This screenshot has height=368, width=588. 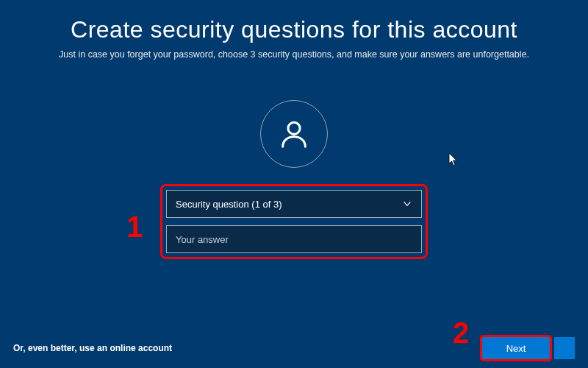 What do you see at coordinates (294, 134) in the screenshot?
I see `user-icon` at bounding box center [294, 134].